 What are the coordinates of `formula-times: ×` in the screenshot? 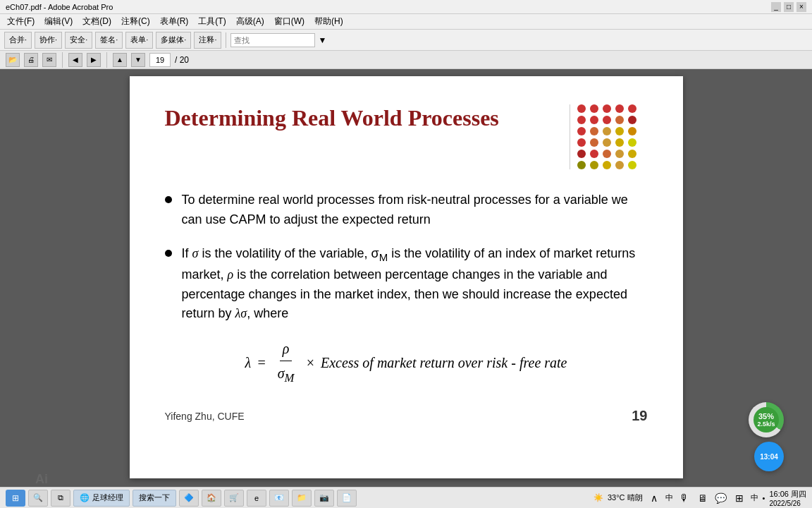 It's located at (310, 363).